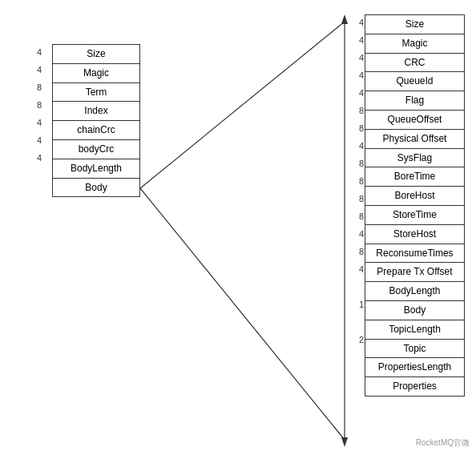 The height and width of the screenshot is (455, 476). Describe the element at coordinates (96, 131) in the screenshot. I see `left-row-chaincrc: chainCrc` at that location.